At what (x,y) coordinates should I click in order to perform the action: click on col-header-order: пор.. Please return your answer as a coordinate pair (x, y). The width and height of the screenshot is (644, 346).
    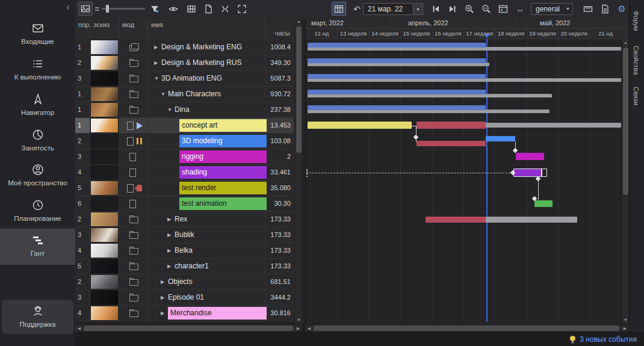
    Looking at the image, I should click on (83, 29).